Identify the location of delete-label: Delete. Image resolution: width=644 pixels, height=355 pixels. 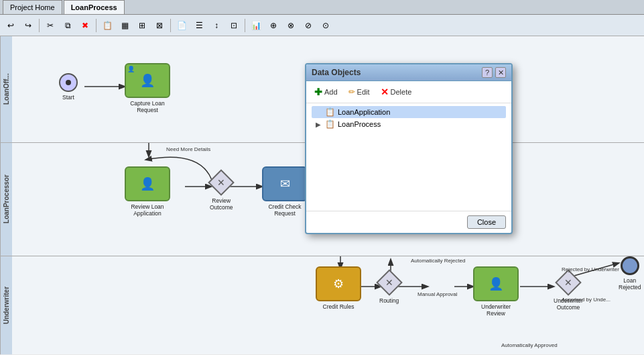
(401, 92).